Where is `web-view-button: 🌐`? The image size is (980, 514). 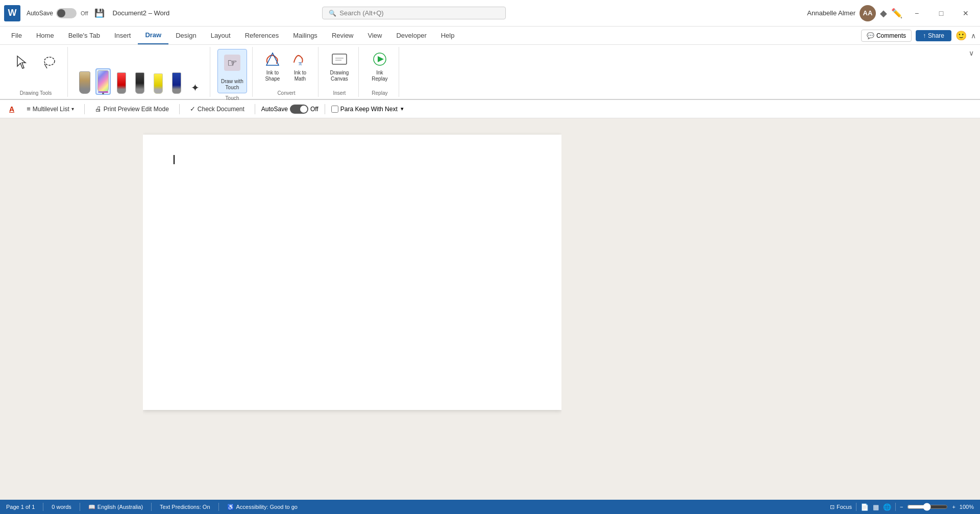 web-view-button: 🌐 is located at coordinates (887, 507).